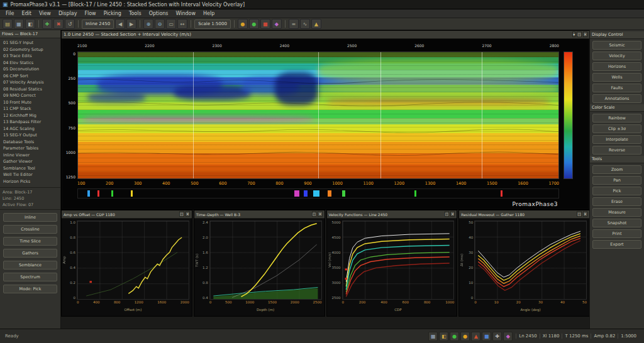  What do you see at coordinates (127, 215) in the screenshot?
I see `panel-header: Amp vs Offset — CDP 1180 □✕` at bounding box center [127, 215].